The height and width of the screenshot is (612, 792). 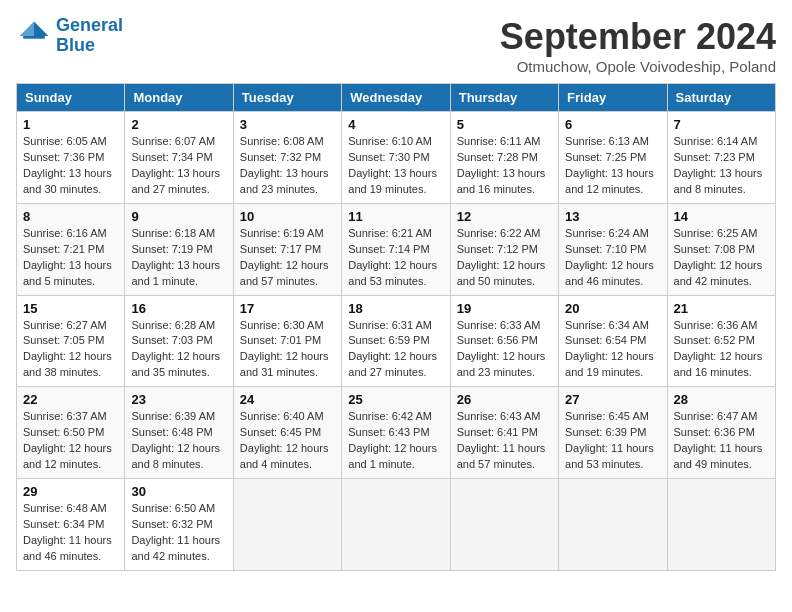 I want to click on day-number: 12, so click(x=504, y=216).